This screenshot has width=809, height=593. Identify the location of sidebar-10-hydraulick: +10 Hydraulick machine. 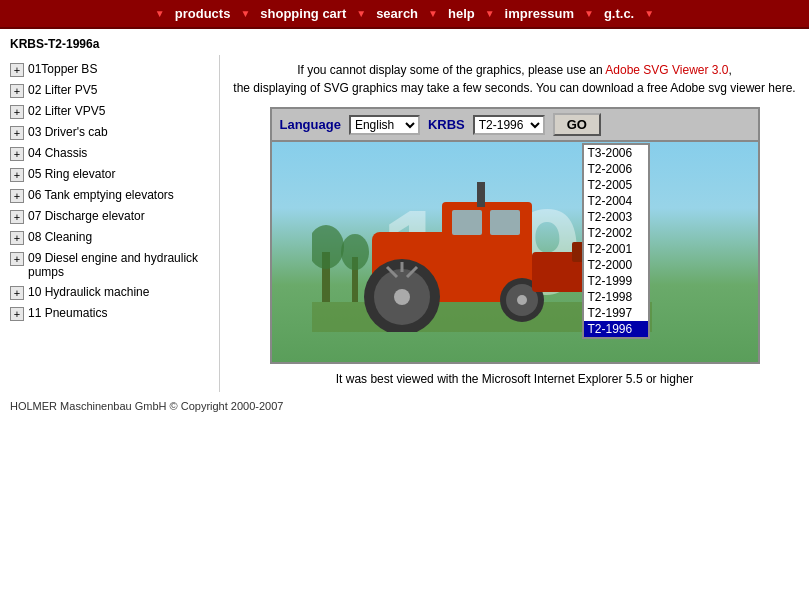
(110, 292).